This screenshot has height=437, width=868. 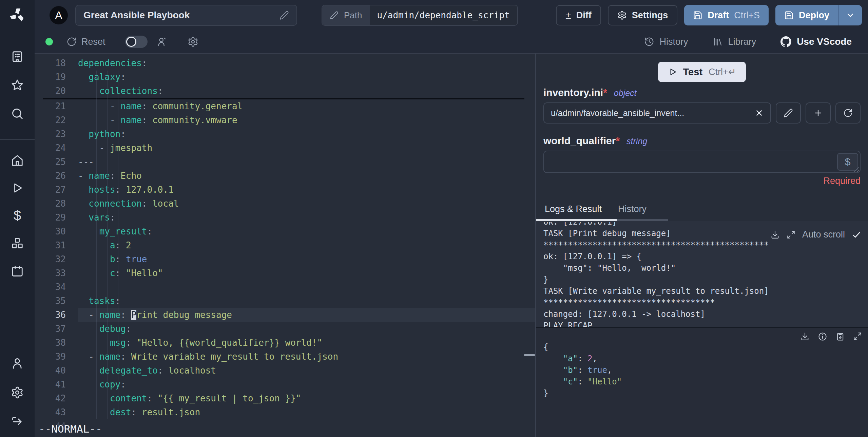 What do you see at coordinates (17, 422) in the screenshot?
I see `logout-icon` at bounding box center [17, 422].